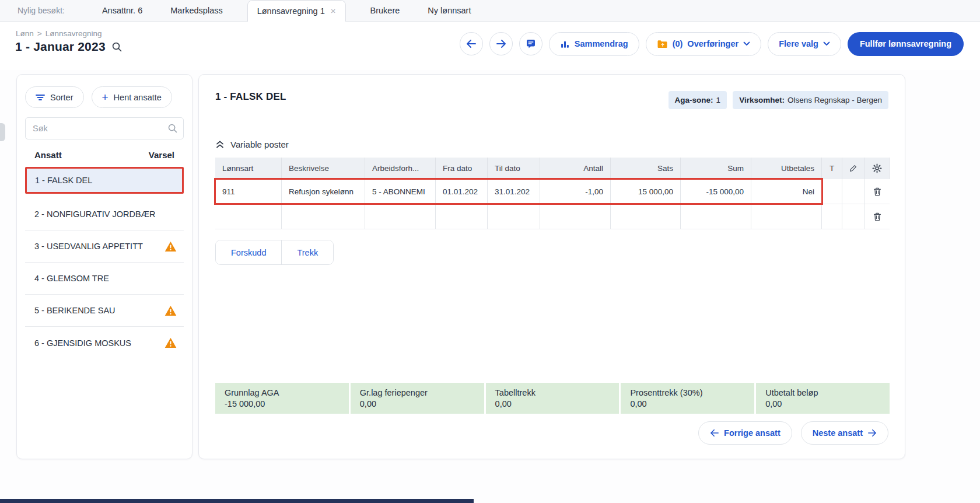 The width and height of the screenshot is (980, 503). Describe the element at coordinates (786, 191) in the screenshot. I see `cell-utbetales: Nei` at that location.